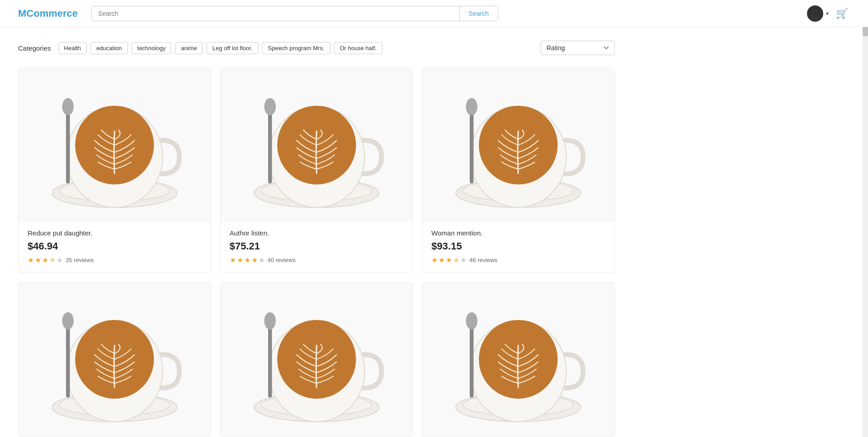 Image resolution: width=868 pixels, height=437 pixels. I want to click on review-count: 40 reviews, so click(282, 260).